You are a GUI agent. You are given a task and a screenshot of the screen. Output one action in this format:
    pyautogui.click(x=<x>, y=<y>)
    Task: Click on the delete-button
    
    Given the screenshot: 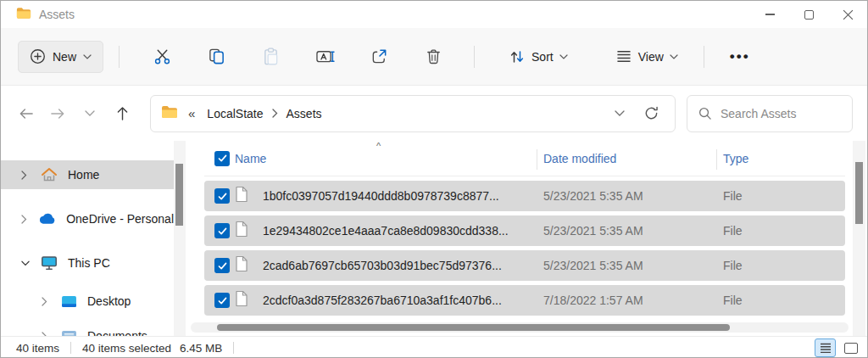 What is the action you would take?
    pyautogui.click(x=433, y=57)
    